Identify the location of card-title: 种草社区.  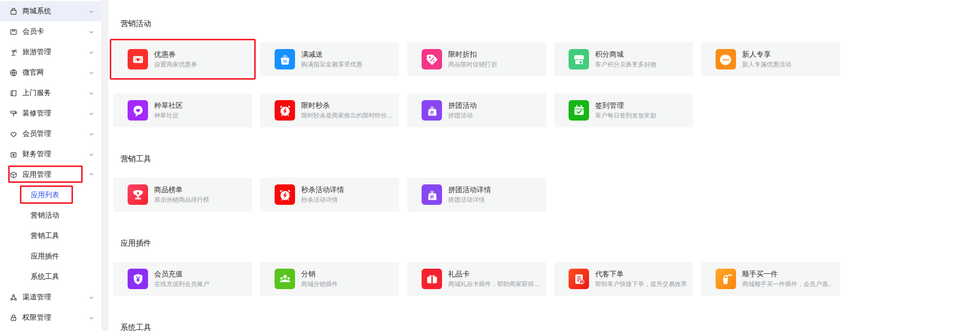
(168, 106).